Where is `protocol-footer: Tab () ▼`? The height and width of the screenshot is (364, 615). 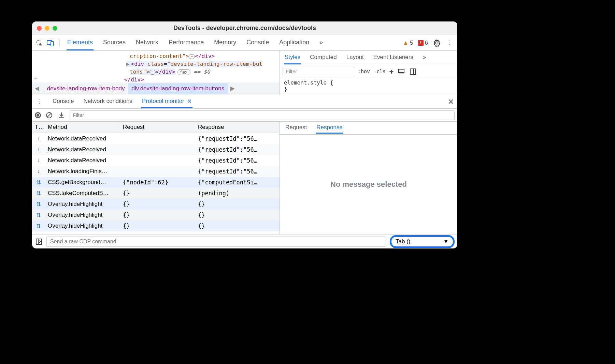
protocol-footer: Tab () ▼ is located at coordinates (245, 241).